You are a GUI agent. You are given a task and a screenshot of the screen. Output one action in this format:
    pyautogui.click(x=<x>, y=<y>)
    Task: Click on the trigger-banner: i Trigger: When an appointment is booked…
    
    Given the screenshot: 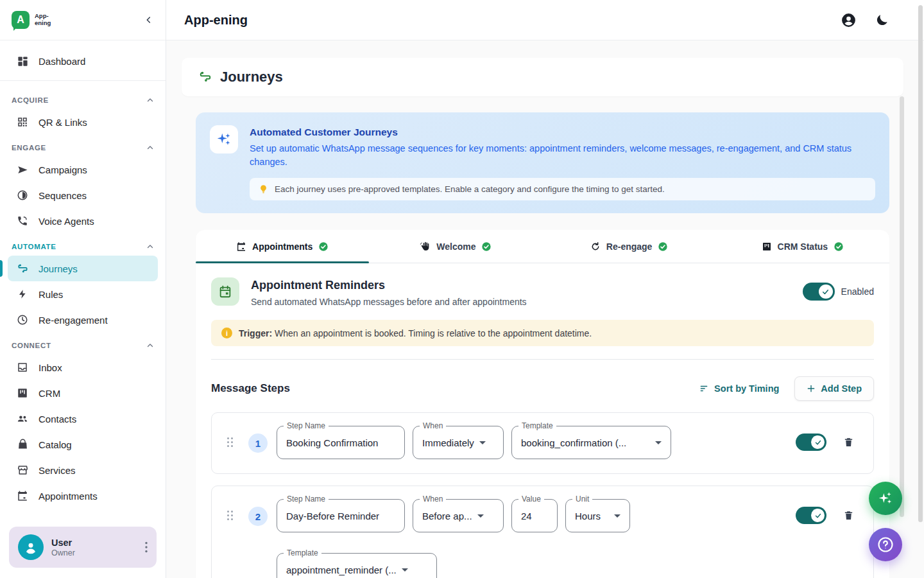 What is the action you would take?
    pyautogui.click(x=543, y=333)
    